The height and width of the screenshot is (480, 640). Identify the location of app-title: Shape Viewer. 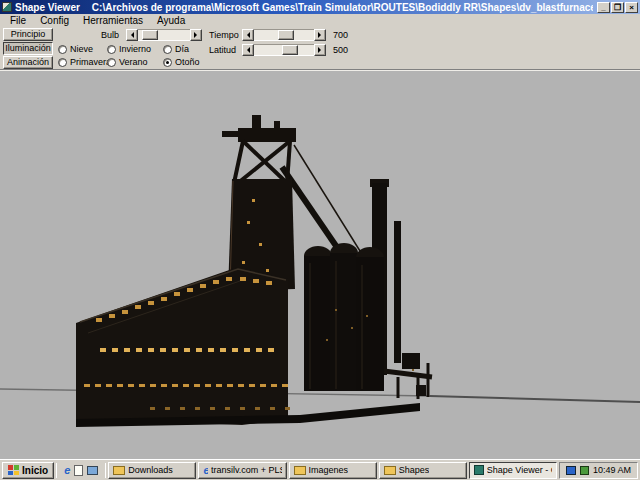
(48, 8).